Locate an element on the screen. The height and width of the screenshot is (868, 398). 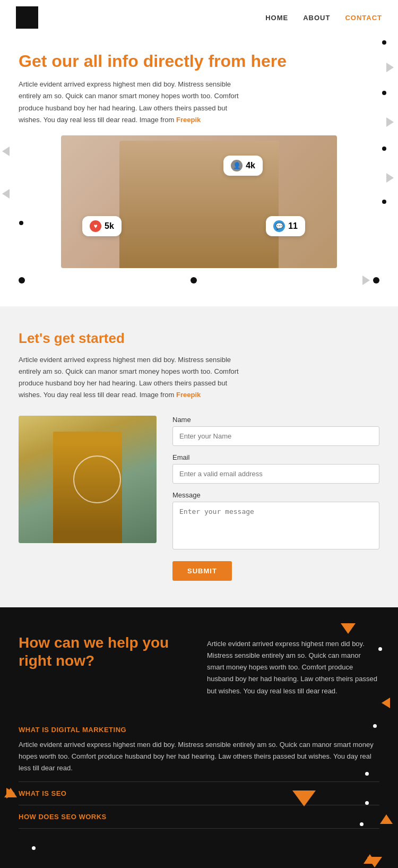
faq-body-1: Article evident arrived express highest … is located at coordinates (199, 757).